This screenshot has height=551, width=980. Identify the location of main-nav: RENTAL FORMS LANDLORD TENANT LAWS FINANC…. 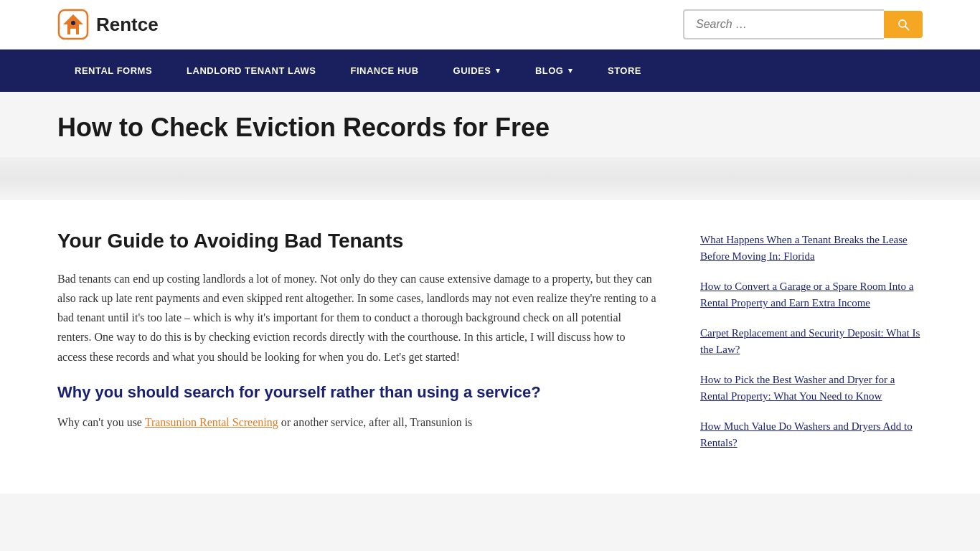
(490, 70).